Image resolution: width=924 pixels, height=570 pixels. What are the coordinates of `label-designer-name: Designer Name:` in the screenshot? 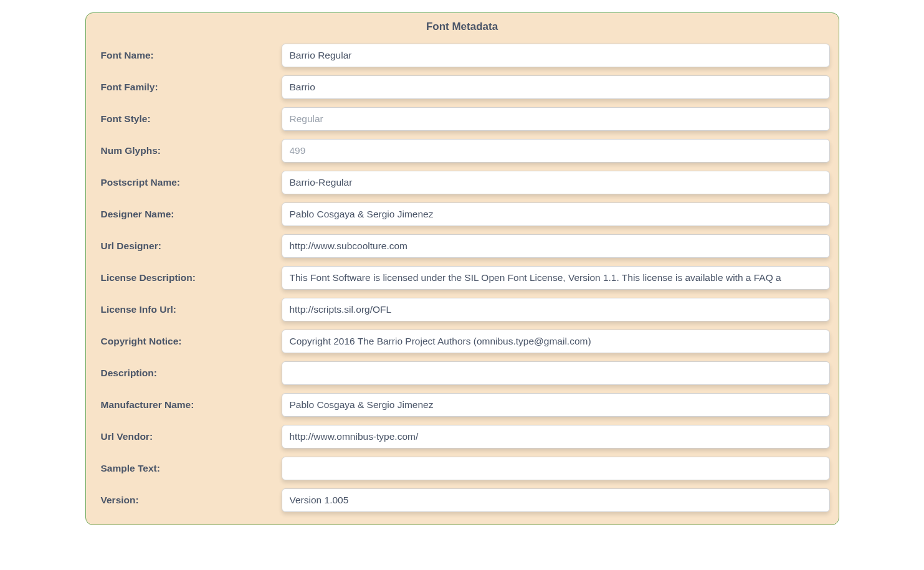 It's located at (188, 214).